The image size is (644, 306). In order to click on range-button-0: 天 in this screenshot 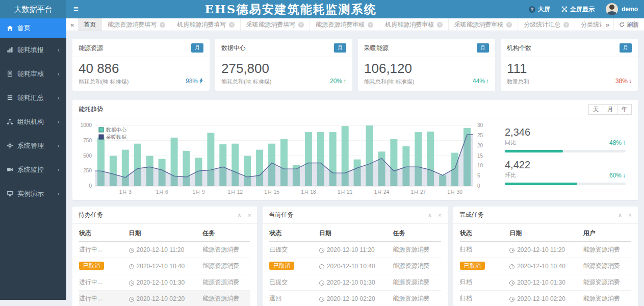, I will do `click(596, 109)`.